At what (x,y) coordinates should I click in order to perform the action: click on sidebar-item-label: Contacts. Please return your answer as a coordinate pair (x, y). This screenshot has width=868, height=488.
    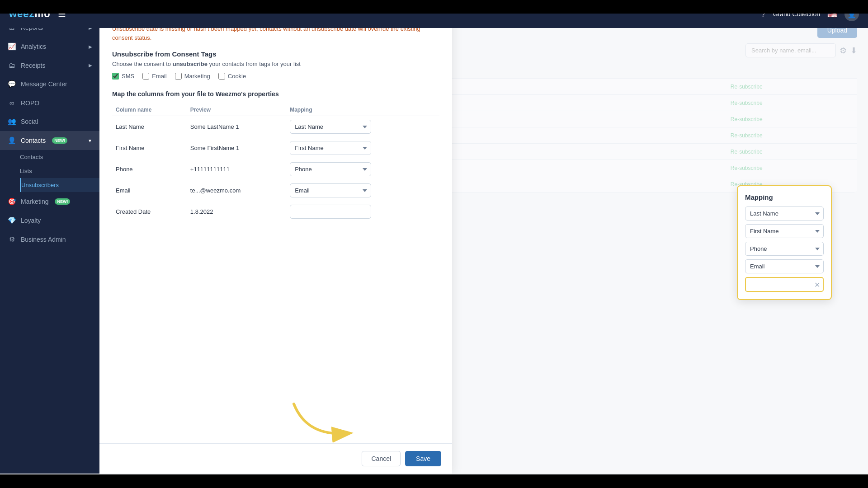
    Looking at the image, I should click on (33, 141).